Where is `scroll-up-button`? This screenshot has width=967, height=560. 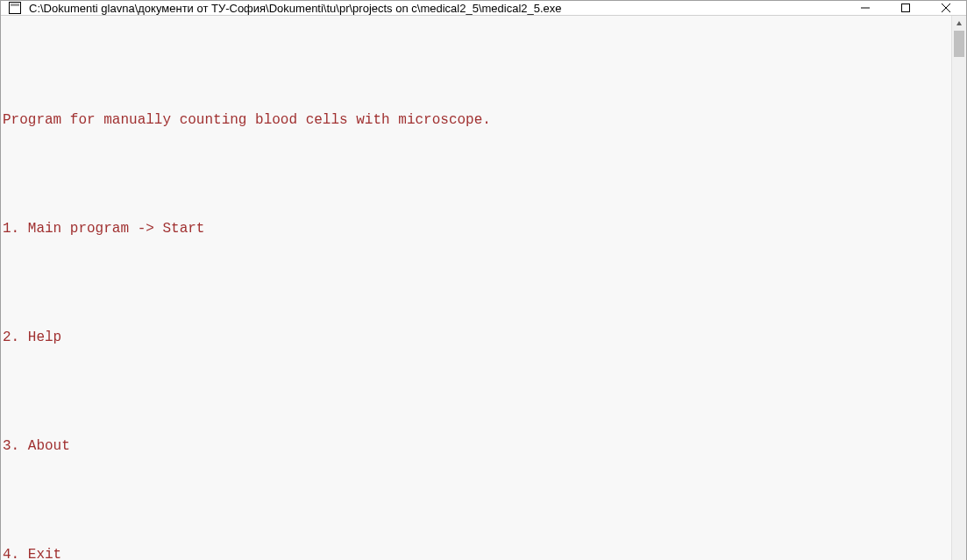
scroll-up-button is located at coordinates (959, 23).